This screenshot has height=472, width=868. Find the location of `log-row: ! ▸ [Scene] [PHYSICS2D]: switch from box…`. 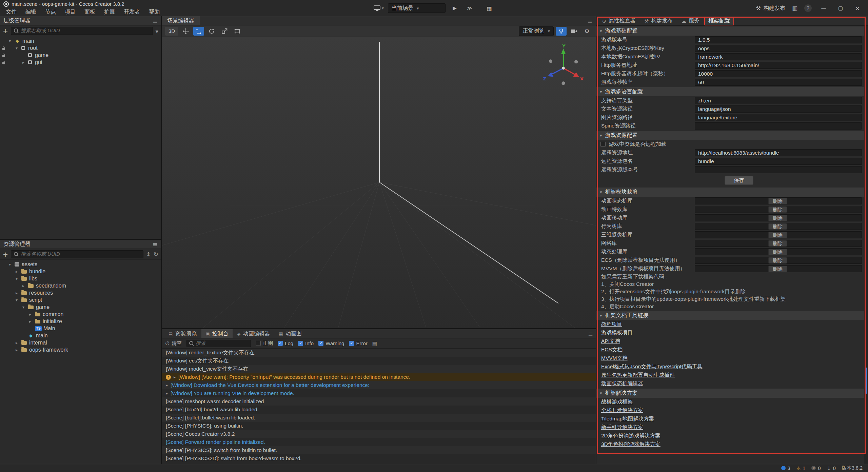

log-row: ! ▸ [Scene] [PHYSICS2D]: switch from box… is located at coordinates (379, 458).